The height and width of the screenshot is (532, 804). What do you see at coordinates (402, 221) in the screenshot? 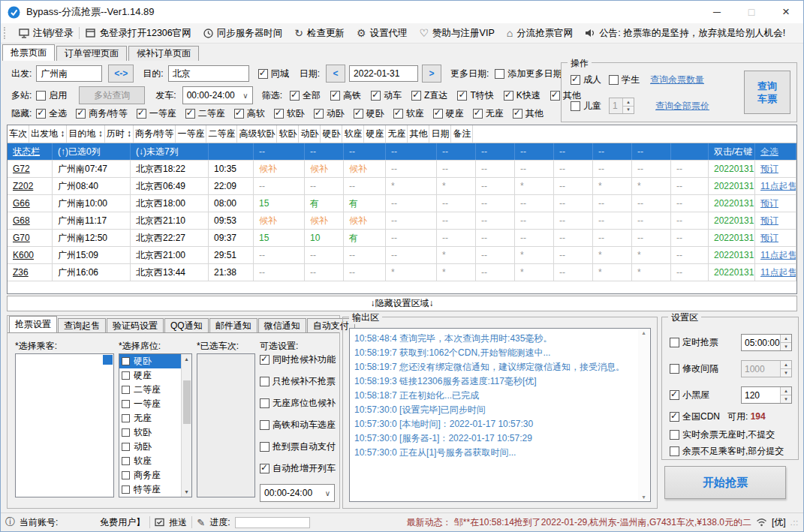
I see `table-row: G68广州南11:17北京西21:1009:53候补候补候补----------…` at bounding box center [402, 221].